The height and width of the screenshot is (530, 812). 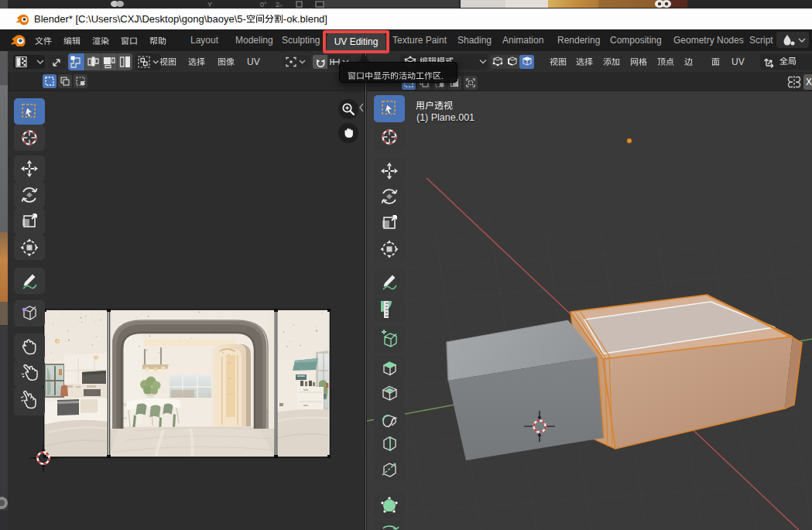 I want to click on svg-text: 2ₙ, so click(x=279, y=5).